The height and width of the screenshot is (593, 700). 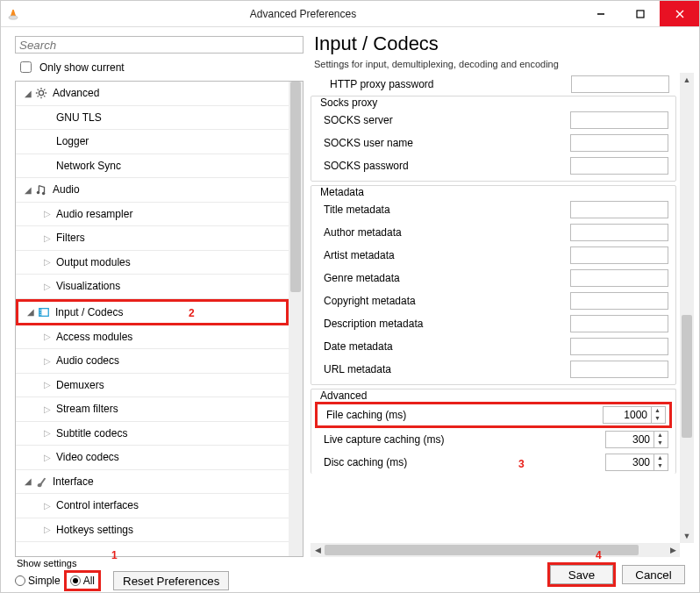 What do you see at coordinates (342, 192) in the screenshot?
I see `metadata-group-title: Metadata` at bounding box center [342, 192].